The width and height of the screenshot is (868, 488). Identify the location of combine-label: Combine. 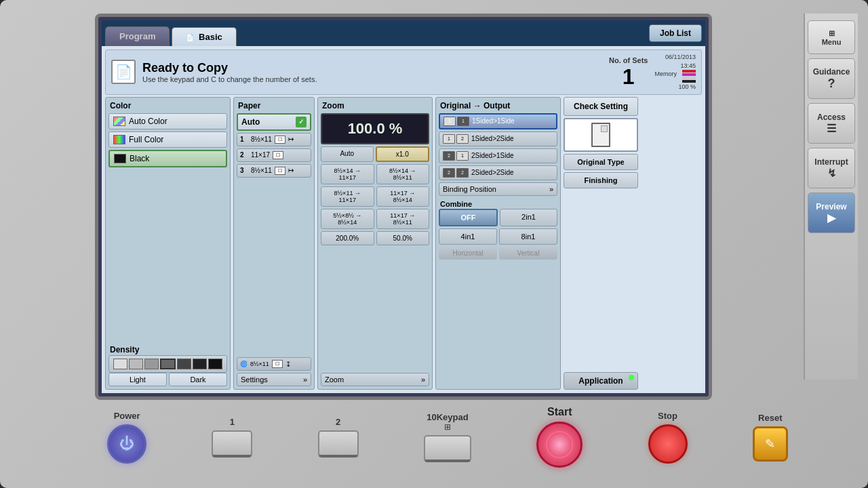
(498, 204).